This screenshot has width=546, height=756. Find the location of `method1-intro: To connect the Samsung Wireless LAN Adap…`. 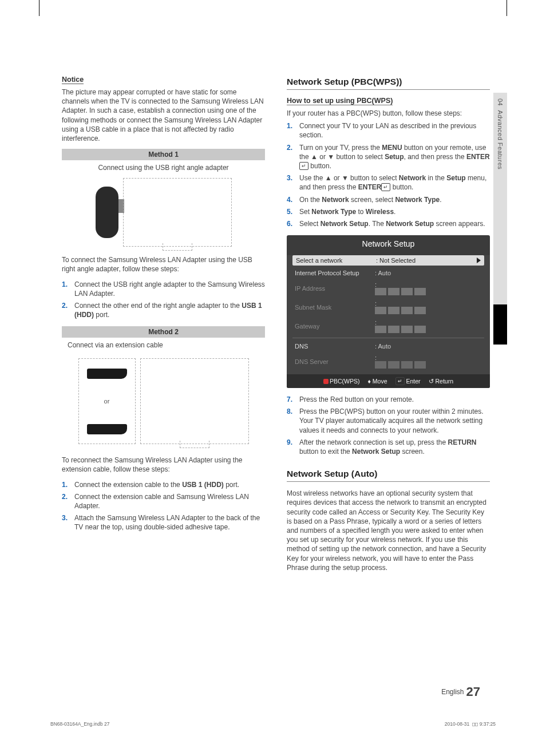

method1-intro: To connect the Samsung Wireless LAN Adap… is located at coordinates (164, 264).